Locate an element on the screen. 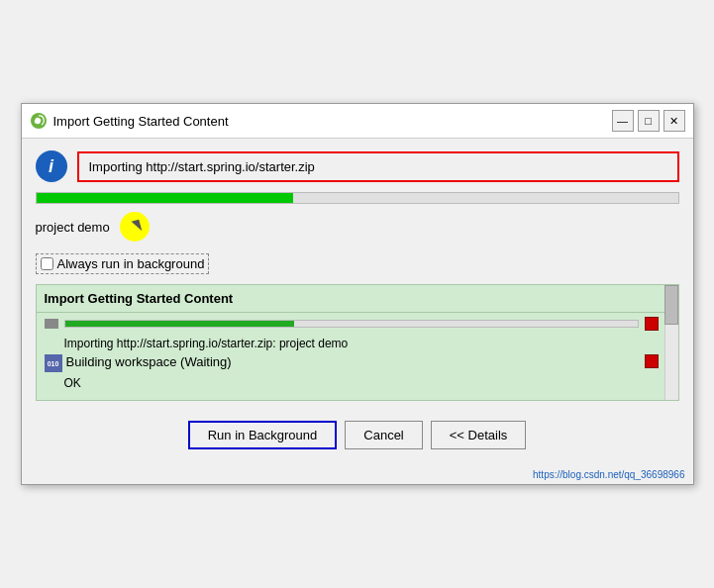 This screenshot has width=714, height=588. info-icon: i is located at coordinates (51, 166).